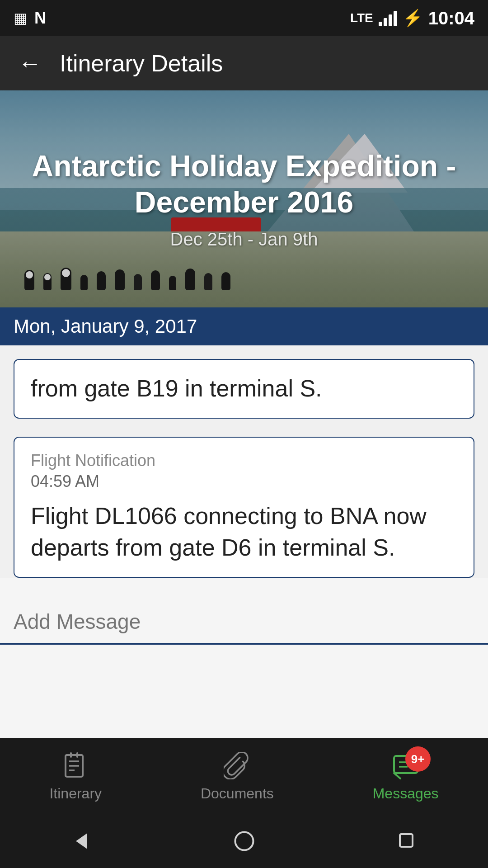 This screenshot has width=488, height=868. What do you see at coordinates (406, 776) in the screenshot?
I see `tab-messages: 9+ Messages` at bounding box center [406, 776].